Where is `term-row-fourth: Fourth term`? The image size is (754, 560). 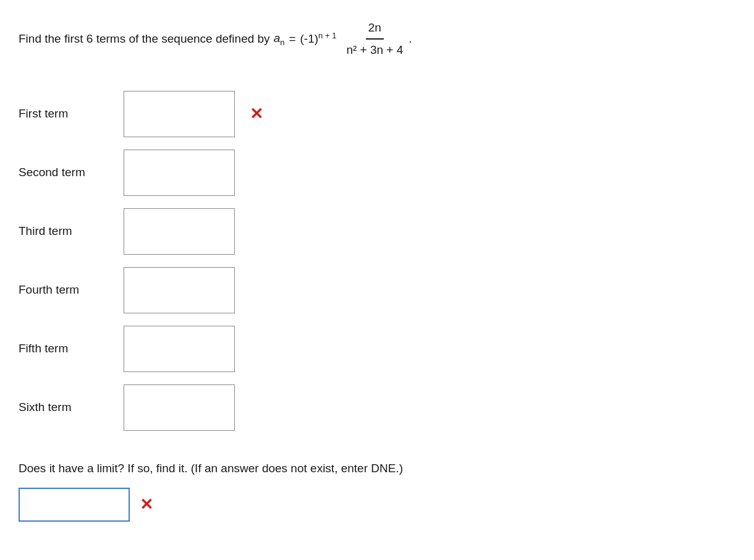 term-row-fourth: Fourth term is located at coordinates (377, 291).